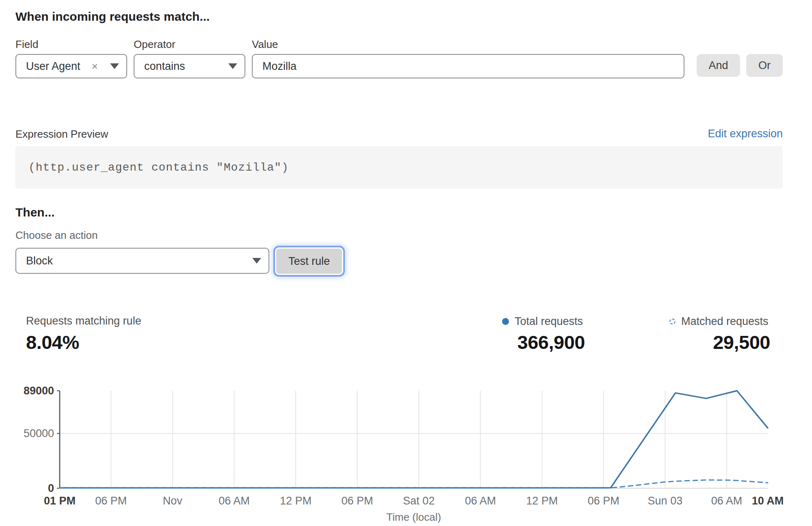  What do you see at coordinates (152, 167) in the screenshot?
I see `expression-code: (http.user_agent contains "Mozilla")` at bounding box center [152, 167].